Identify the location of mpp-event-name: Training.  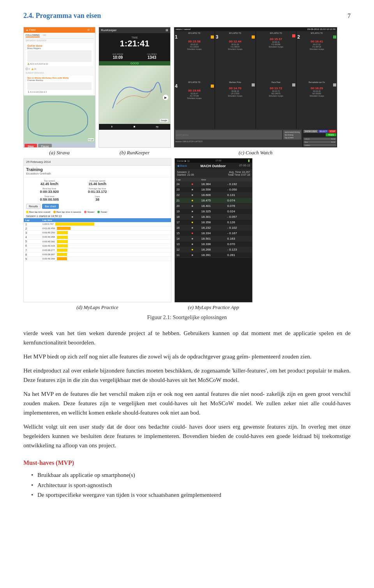
(97, 170).